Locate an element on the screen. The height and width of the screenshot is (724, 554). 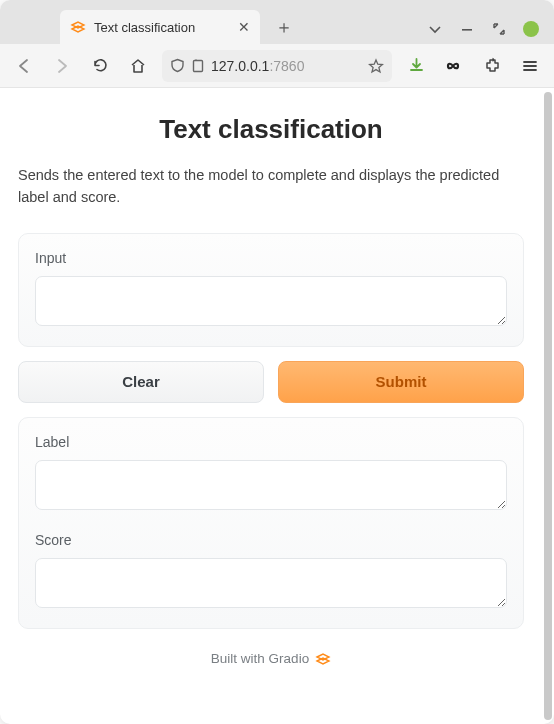
label-label: Label is located at coordinates (271, 442).